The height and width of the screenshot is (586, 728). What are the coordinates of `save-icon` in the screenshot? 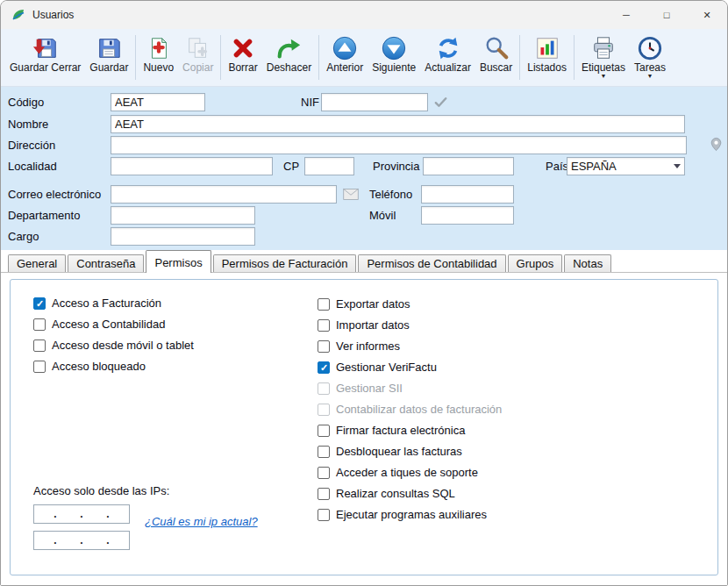 It's located at (109, 47).